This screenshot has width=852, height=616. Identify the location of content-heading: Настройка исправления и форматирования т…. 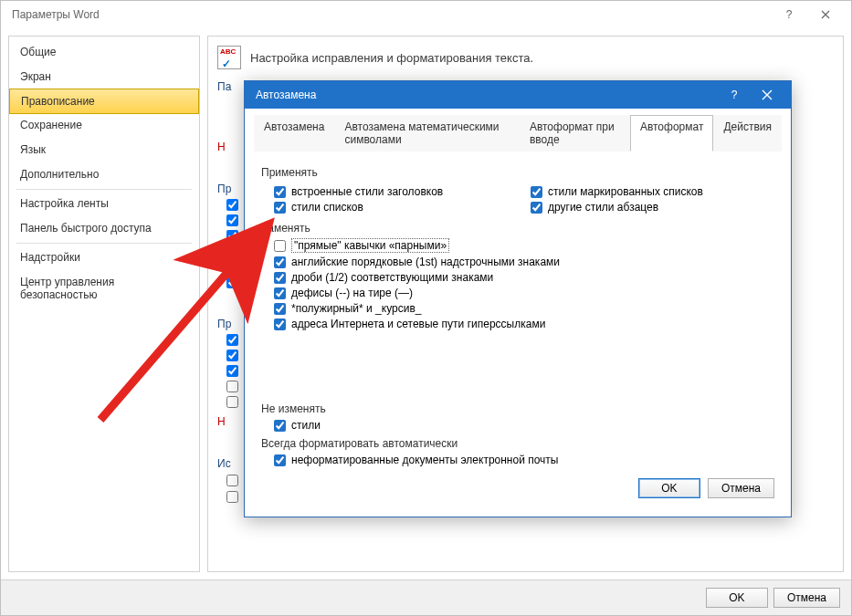
(392, 58).